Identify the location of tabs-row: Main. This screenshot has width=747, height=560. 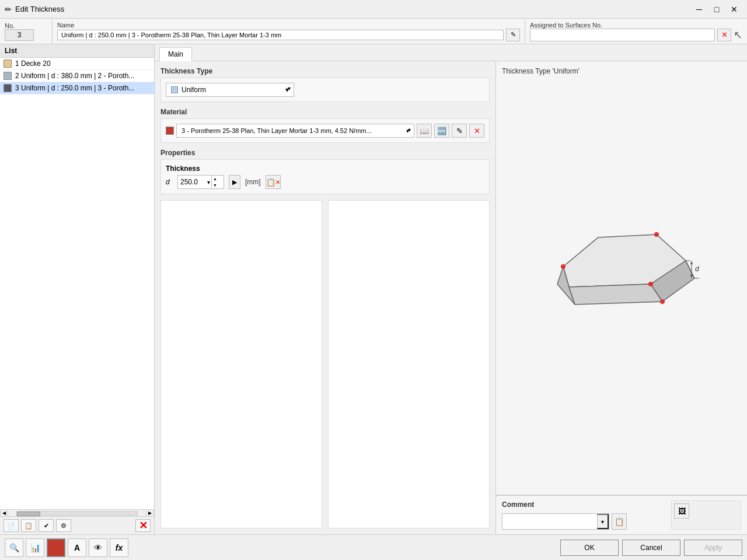
(451, 52).